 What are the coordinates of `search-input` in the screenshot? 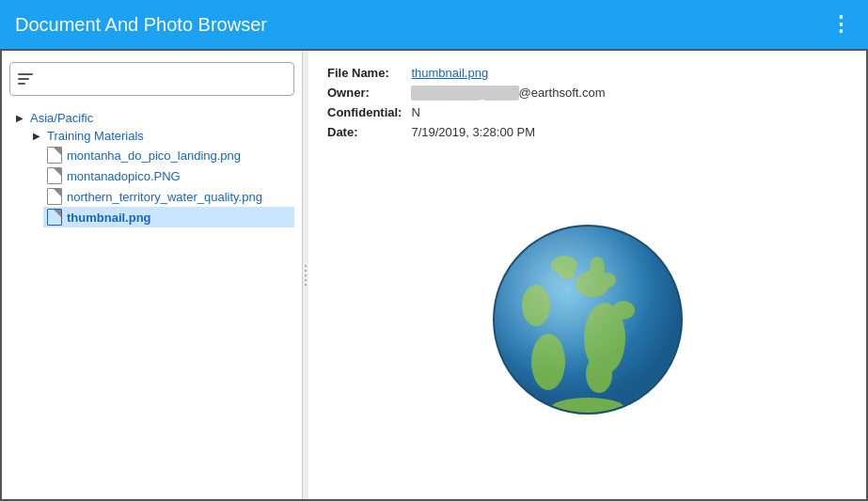 It's located at (162, 79).